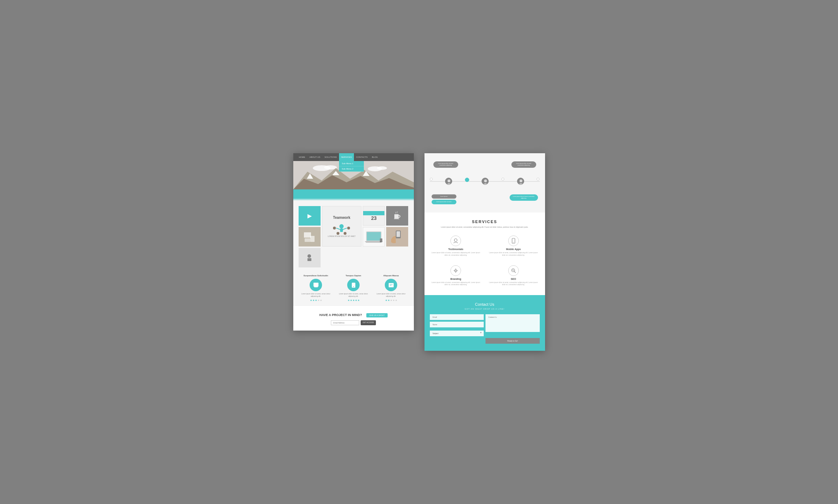 This screenshot has width=838, height=504. Describe the element at coordinates (354, 199) in the screenshot. I see `section-divider` at that location.